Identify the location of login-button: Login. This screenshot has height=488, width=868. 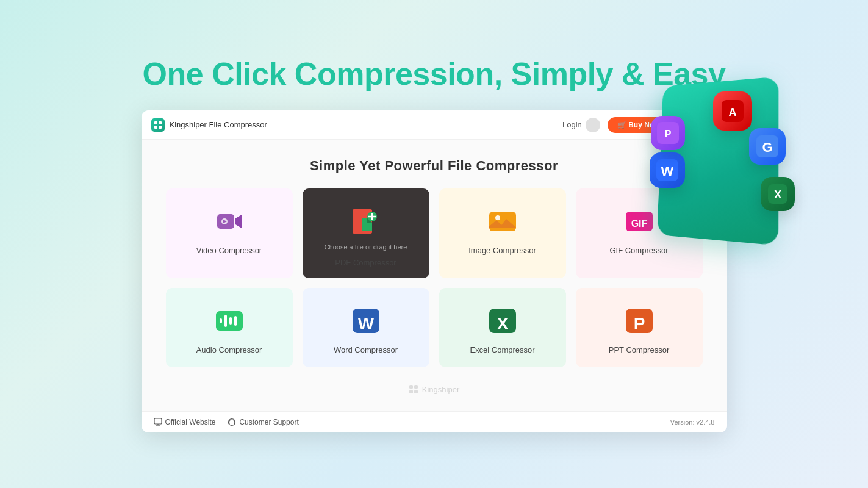
(581, 125).